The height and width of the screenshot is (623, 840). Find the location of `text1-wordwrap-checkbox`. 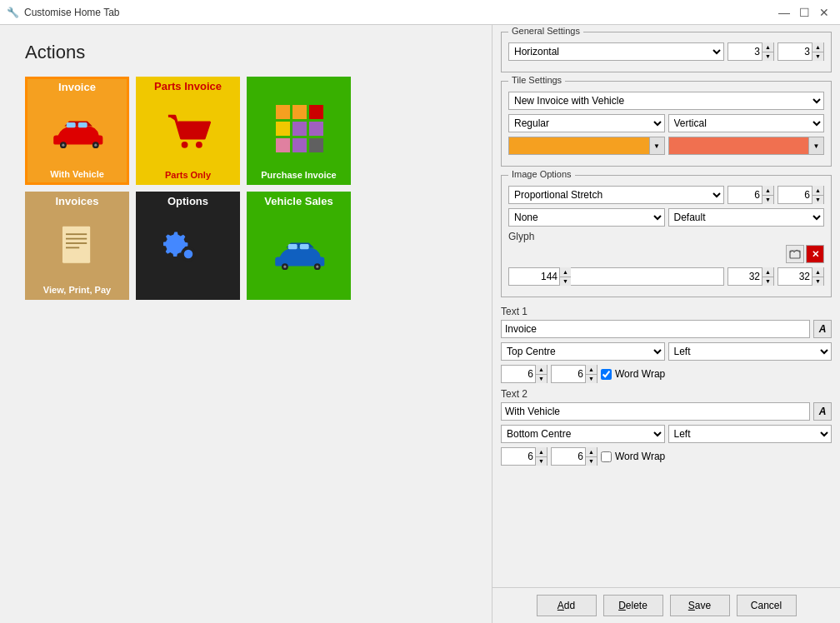

text1-wordwrap-checkbox is located at coordinates (607, 375).